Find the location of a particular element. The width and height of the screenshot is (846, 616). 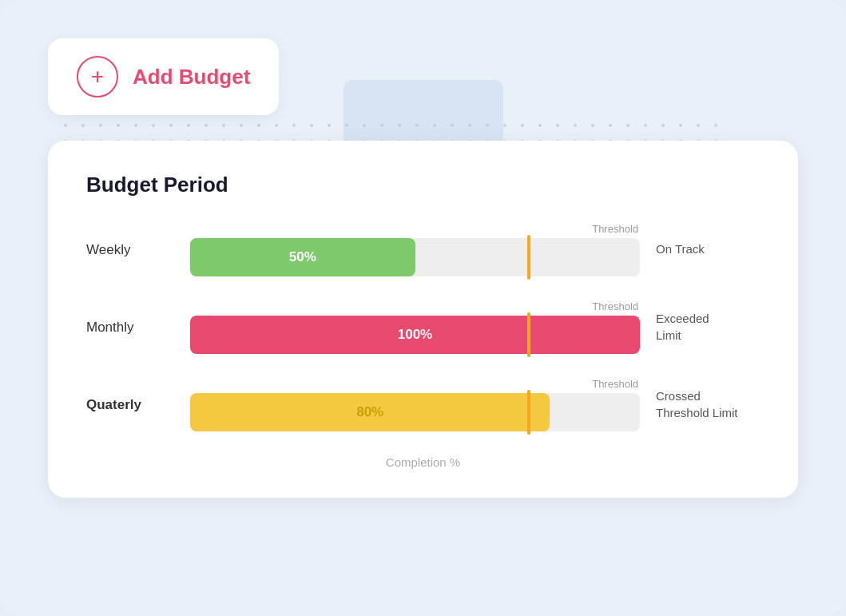

status-label-weekly: On Track is located at coordinates (708, 249).